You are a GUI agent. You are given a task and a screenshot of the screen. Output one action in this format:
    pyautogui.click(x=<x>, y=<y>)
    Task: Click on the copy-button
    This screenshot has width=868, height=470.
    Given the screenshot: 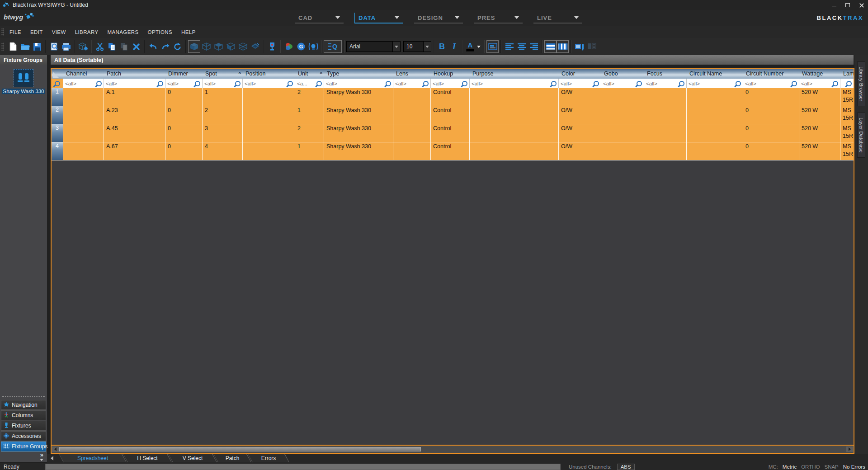 What is the action you would take?
    pyautogui.click(x=112, y=47)
    